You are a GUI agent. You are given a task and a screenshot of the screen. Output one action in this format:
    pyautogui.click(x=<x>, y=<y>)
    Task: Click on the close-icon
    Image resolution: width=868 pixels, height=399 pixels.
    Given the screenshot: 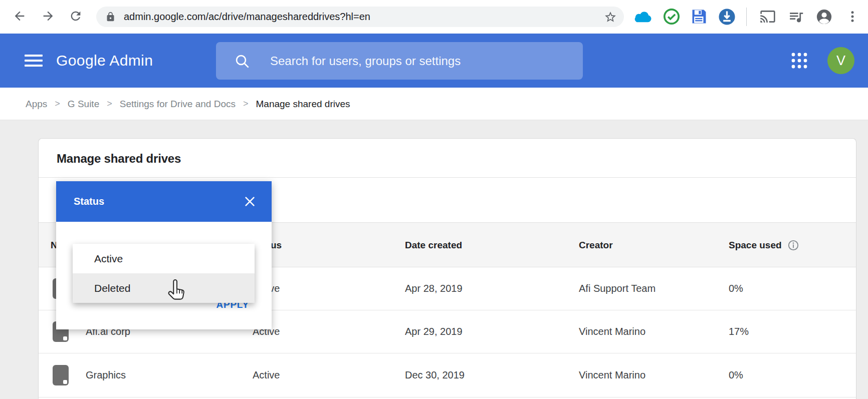 What is the action you would take?
    pyautogui.click(x=250, y=201)
    